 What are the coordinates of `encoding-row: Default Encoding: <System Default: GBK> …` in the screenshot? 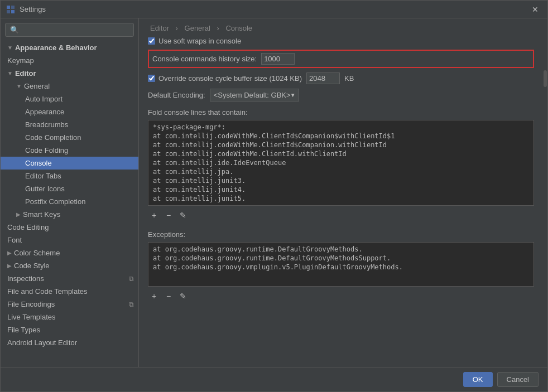 It's located at (341, 95).